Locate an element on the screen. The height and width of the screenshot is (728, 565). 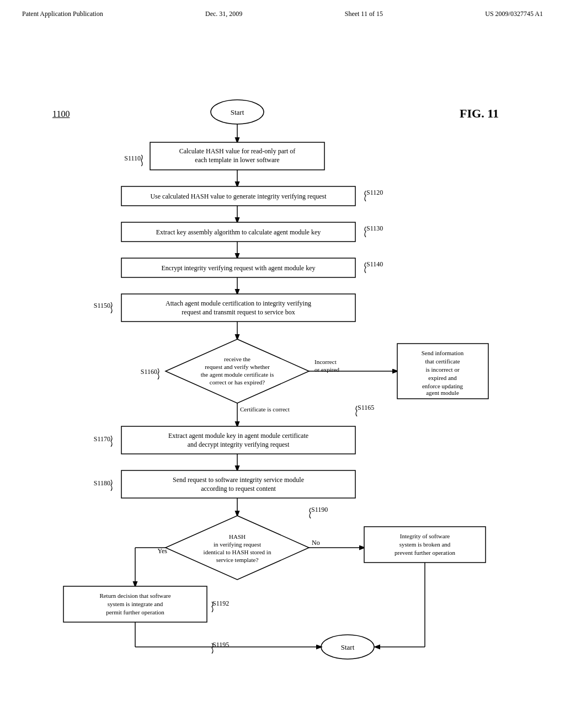
svg-text: S1120 is located at coordinates (375, 192).